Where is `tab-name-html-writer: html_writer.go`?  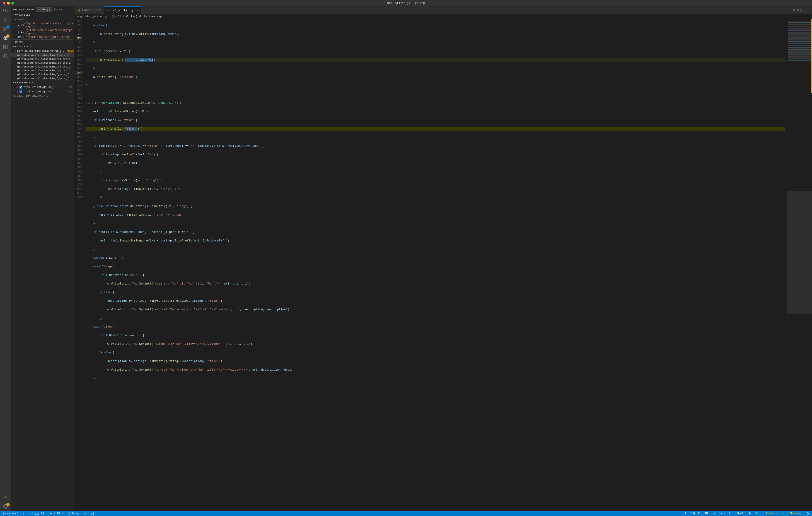 tab-name-html-writer: html_writer.go is located at coordinates (122, 10).